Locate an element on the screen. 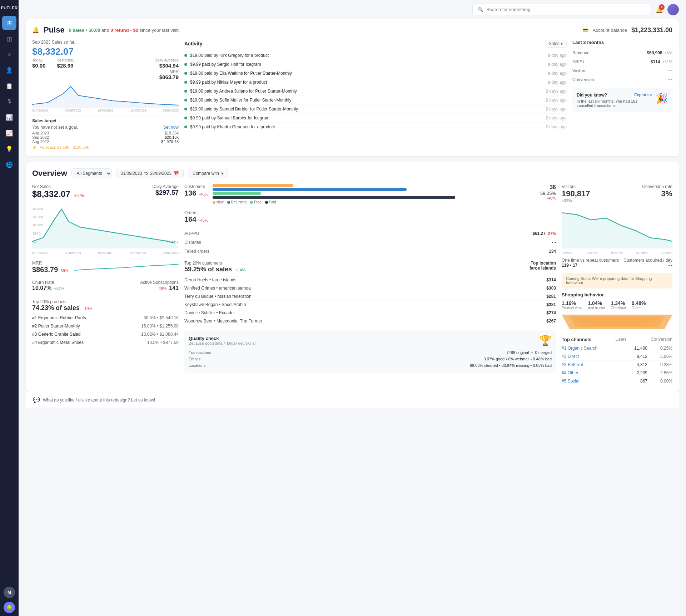 The image size is (686, 616). target-aug2022: Aug 2022$4,970.48 is located at coordinates (105, 142).